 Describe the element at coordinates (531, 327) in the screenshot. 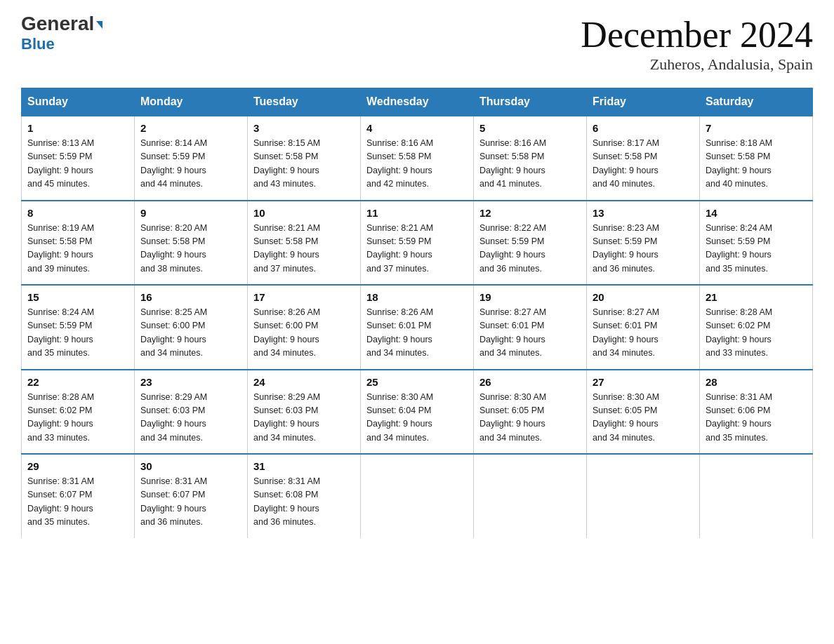

I see `calendar-cell: 19 Sunrise: 8:27 AMSunset: 6:01 PMDaylig…` at that location.